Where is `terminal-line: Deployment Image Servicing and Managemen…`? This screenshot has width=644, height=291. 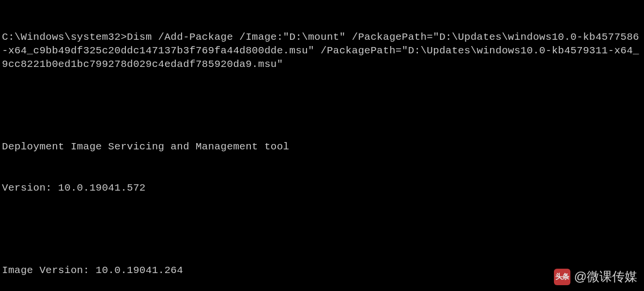 terminal-line: Deployment Image Servicing and Managemen… is located at coordinates (322, 147).